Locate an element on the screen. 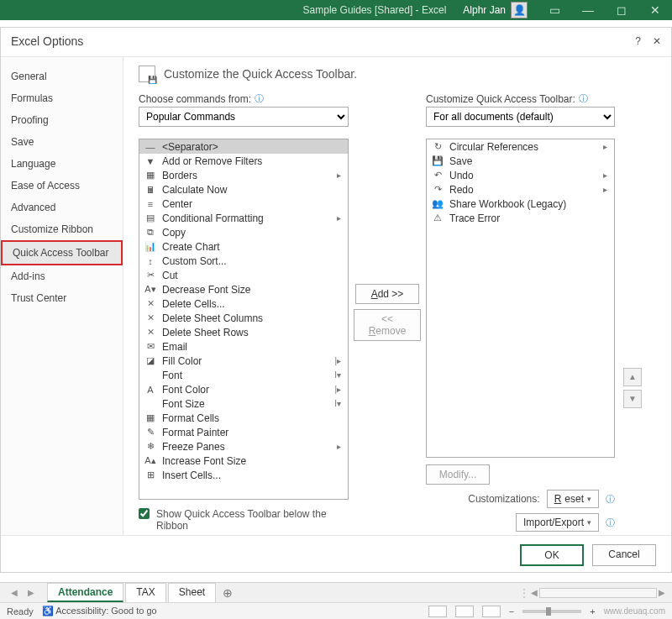 The height and width of the screenshot is (619, 672). help-button: ? is located at coordinates (638, 41).